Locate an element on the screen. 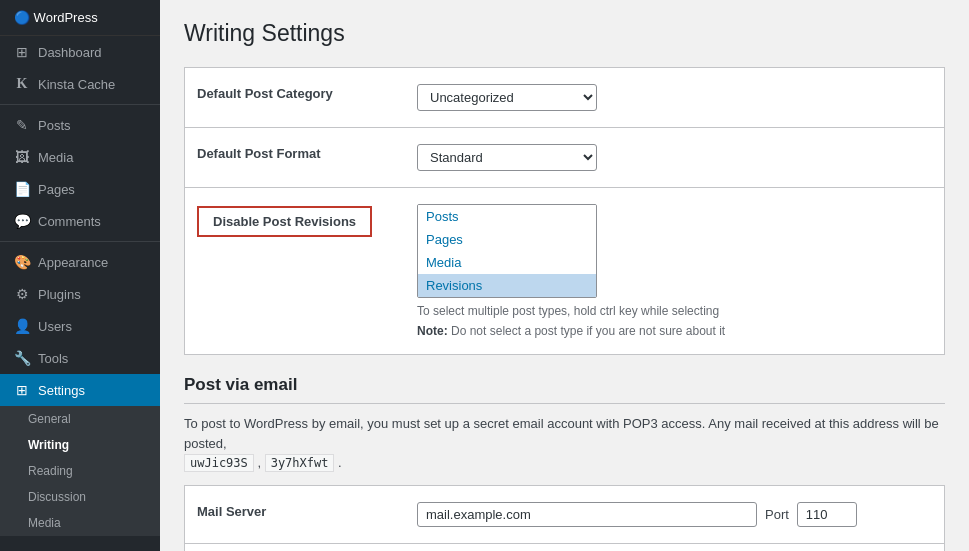 This screenshot has width=969, height=551. comments-icon: 💬 is located at coordinates (22, 221).